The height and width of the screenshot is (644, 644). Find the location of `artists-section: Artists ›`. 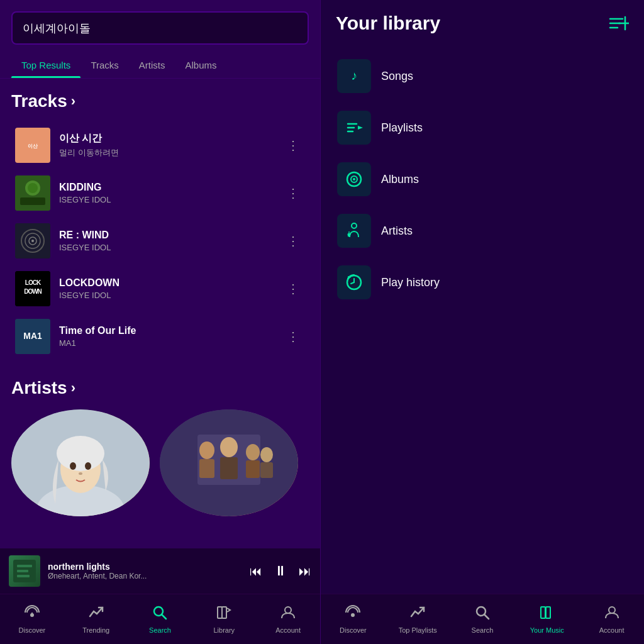

artists-section: Artists › is located at coordinates (160, 447).